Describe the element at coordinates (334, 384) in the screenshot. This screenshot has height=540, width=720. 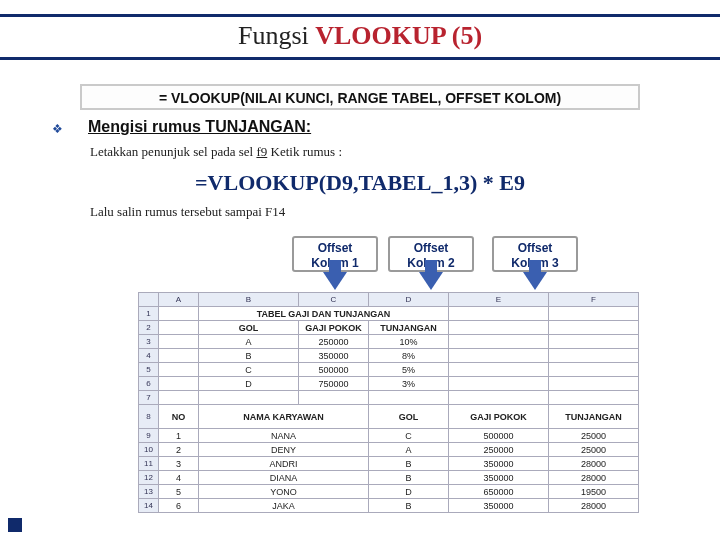
I see `cell: 750000` at that location.